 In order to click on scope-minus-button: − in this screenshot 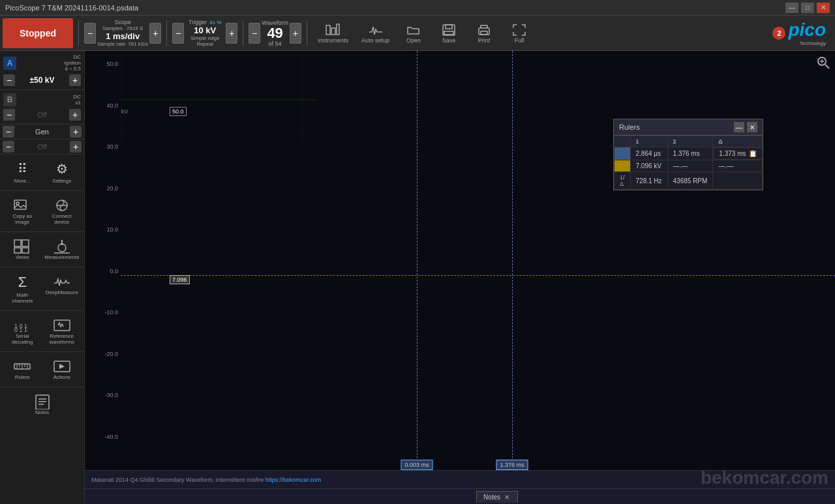, I will do `click(90, 33)`.